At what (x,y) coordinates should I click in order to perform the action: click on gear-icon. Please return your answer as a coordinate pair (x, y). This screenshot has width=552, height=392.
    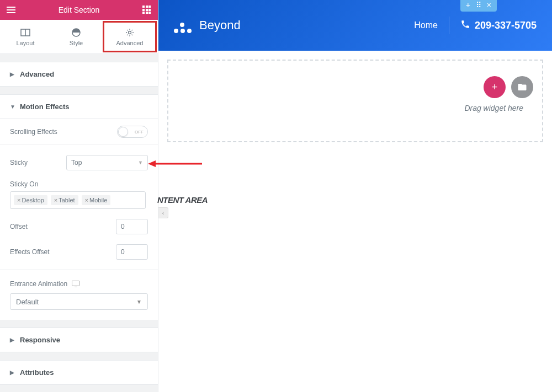
    Looking at the image, I should click on (130, 33).